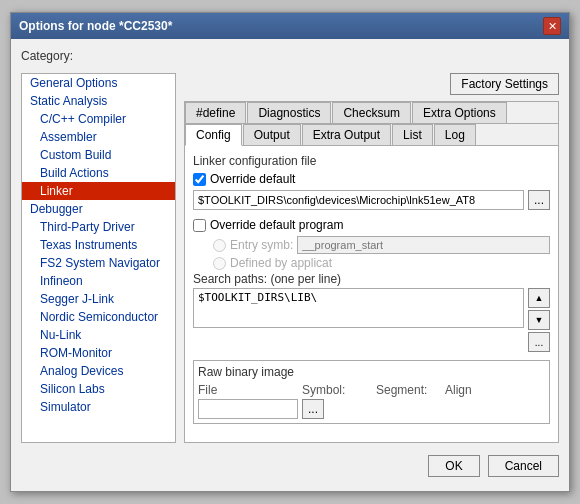 This screenshot has width=580, height=504. I want to click on override-default-row: Override default, so click(372, 179).